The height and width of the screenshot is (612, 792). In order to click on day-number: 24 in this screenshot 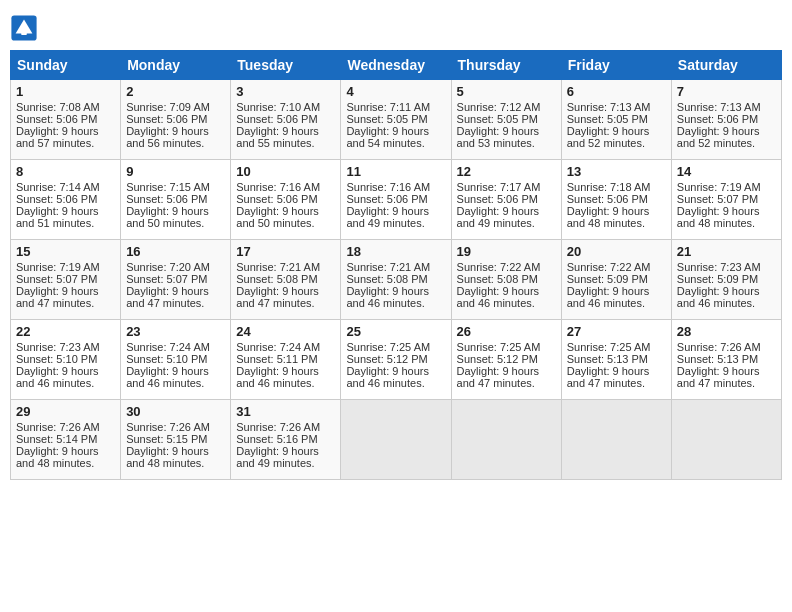, I will do `click(286, 332)`.